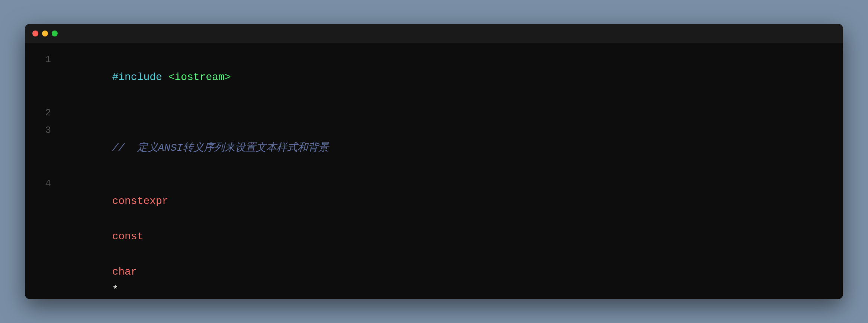 The height and width of the screenshot is (323, 868). I want to click on line-number-2: 2, so click(42, 113).